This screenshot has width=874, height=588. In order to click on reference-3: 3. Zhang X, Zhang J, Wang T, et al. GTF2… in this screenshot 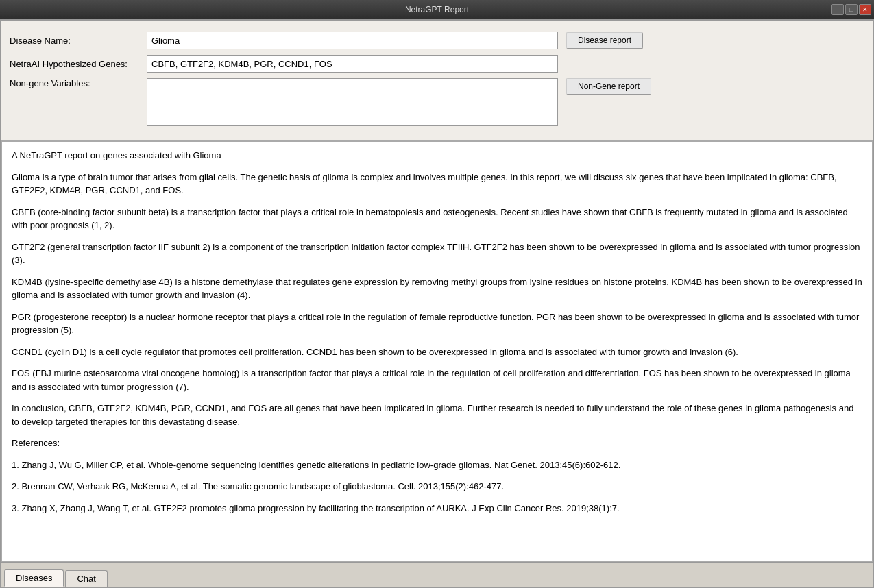, I will do `click(437, 509)`.